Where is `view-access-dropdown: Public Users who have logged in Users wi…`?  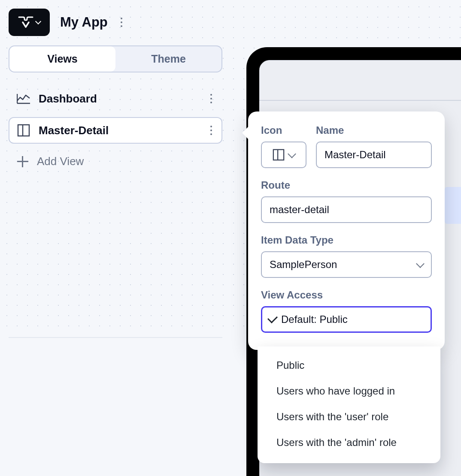
view-access-dropdown: Public Users who have logged in Users wi… is located at coordinates (349, 405).